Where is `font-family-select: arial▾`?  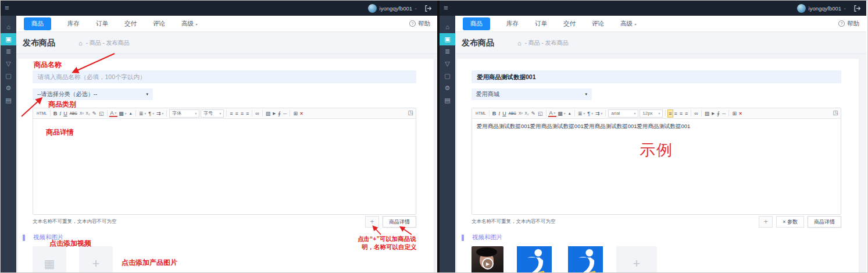 font-family-select: arial▾ is located at coordinates (623, 114).